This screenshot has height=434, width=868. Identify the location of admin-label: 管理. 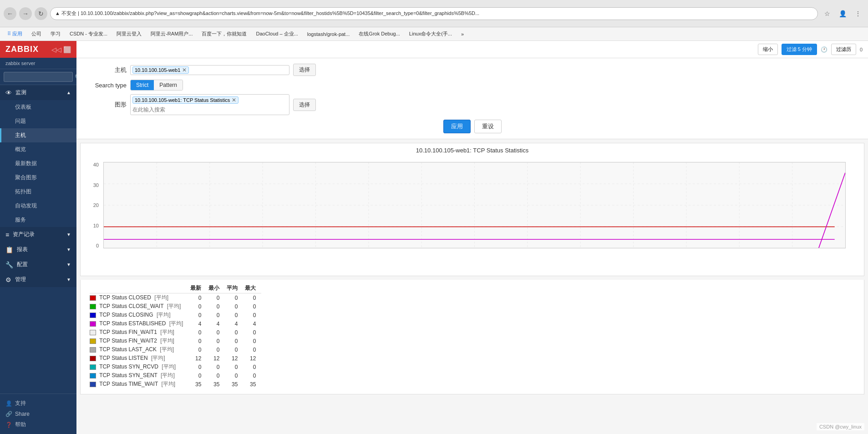
(20, 279).